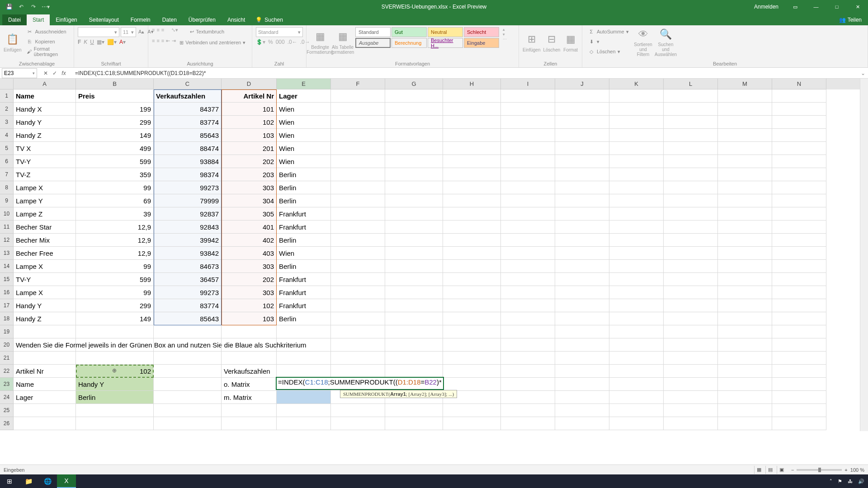  Describe the element at coordinates (9, 481) in the screenshot. I see `start-button: ⊞` at that location.